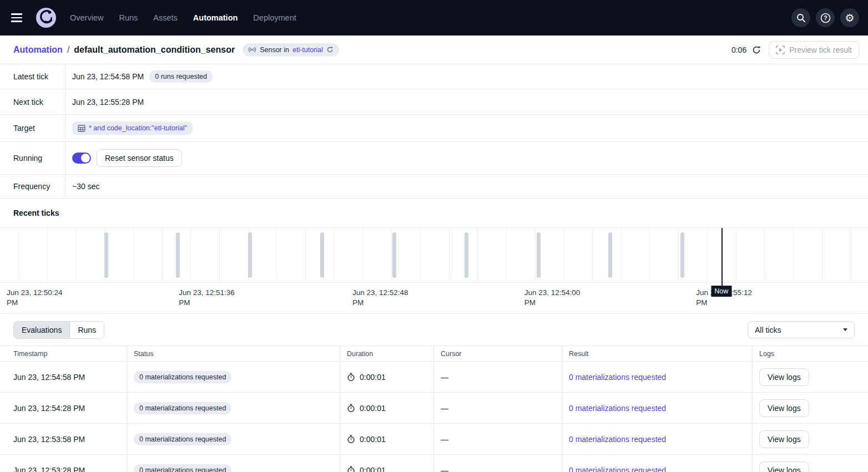  I want to click on nav-item-automation: Automation, so click(215, 18).